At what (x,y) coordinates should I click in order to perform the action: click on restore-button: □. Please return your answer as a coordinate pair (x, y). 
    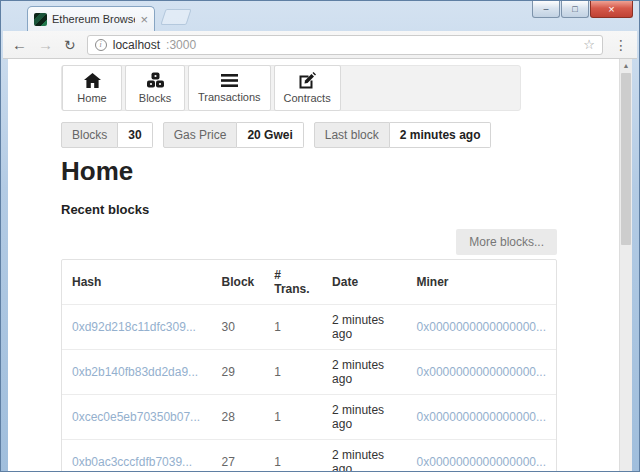
    Looking at the image, I should click on (575, 10).